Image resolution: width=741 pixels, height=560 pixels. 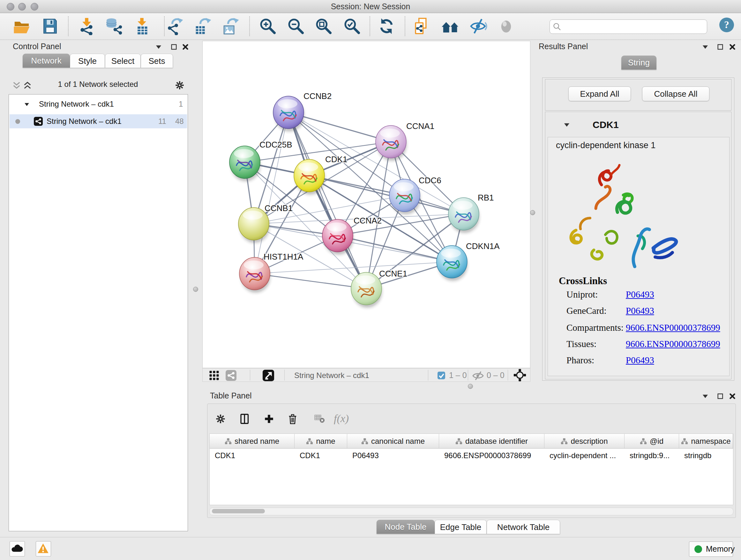 What do you see at coordinates (533, 212) in the screenshot?
I see `right-splitter-handle` at bounding box center [533, 212].